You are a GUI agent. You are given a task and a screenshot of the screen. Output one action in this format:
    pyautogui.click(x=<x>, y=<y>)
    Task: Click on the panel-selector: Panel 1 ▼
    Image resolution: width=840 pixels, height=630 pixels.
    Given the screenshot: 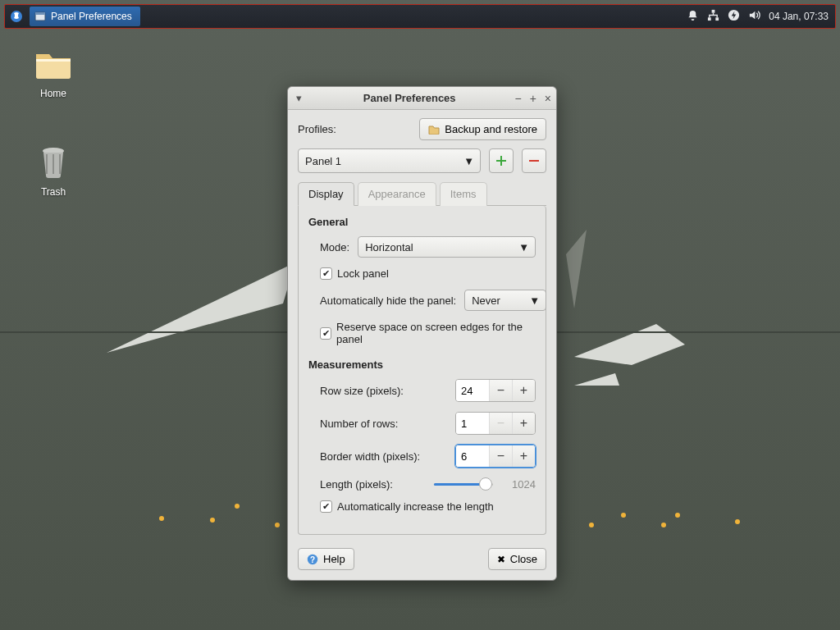 What is the action you would take?
    pyautogui.click(x=389, y=161)
    